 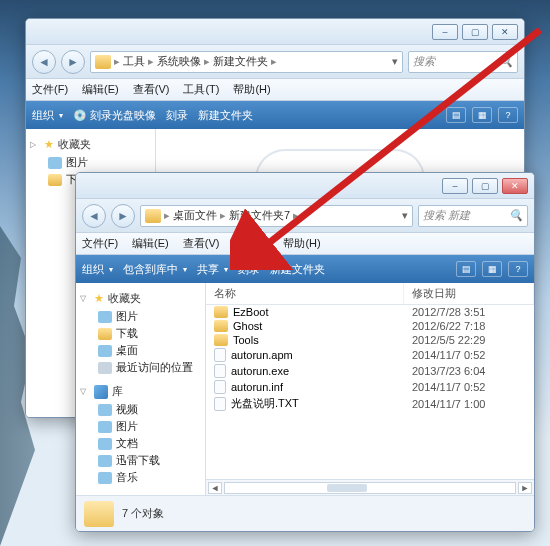 What do you see at coordinates (370, 326) in the screenshot?
I see `file-row: Ghost2012/6/22 7:18` at bounding box center [370, 326].